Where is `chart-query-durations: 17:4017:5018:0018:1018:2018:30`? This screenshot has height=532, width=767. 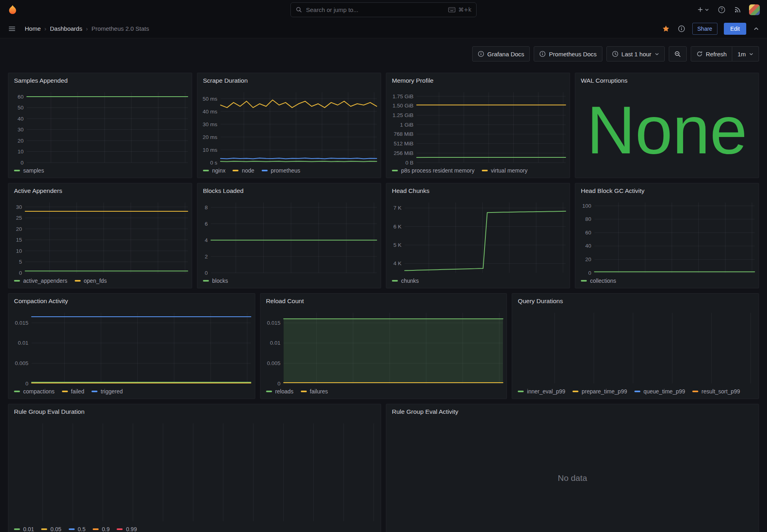 chart-query-durations: 17:4017:5018:0018:1018:2018:30 is located at coordinates (635, 348).